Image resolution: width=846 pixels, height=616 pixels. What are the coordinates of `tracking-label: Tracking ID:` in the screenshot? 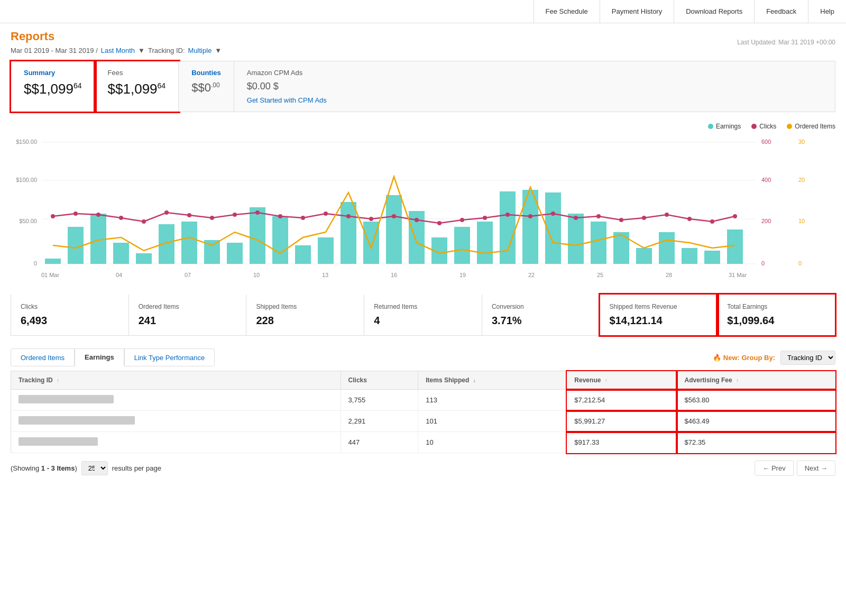 It's located at (167, 51).